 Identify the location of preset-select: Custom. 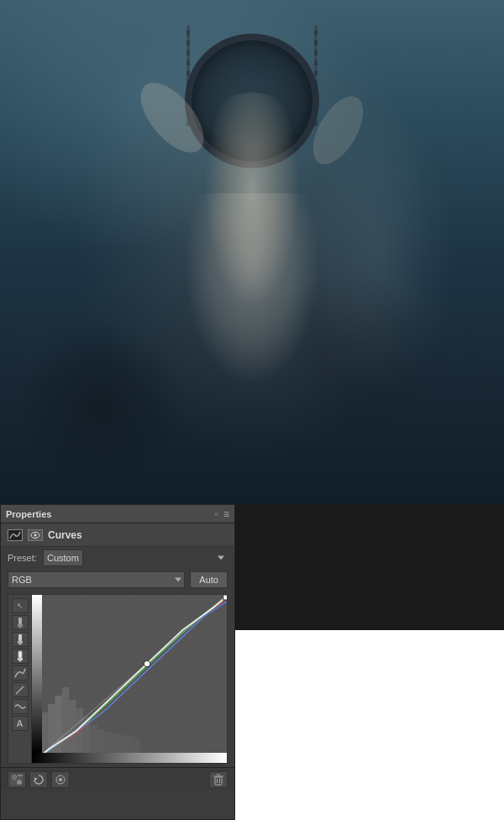
(63, 558).